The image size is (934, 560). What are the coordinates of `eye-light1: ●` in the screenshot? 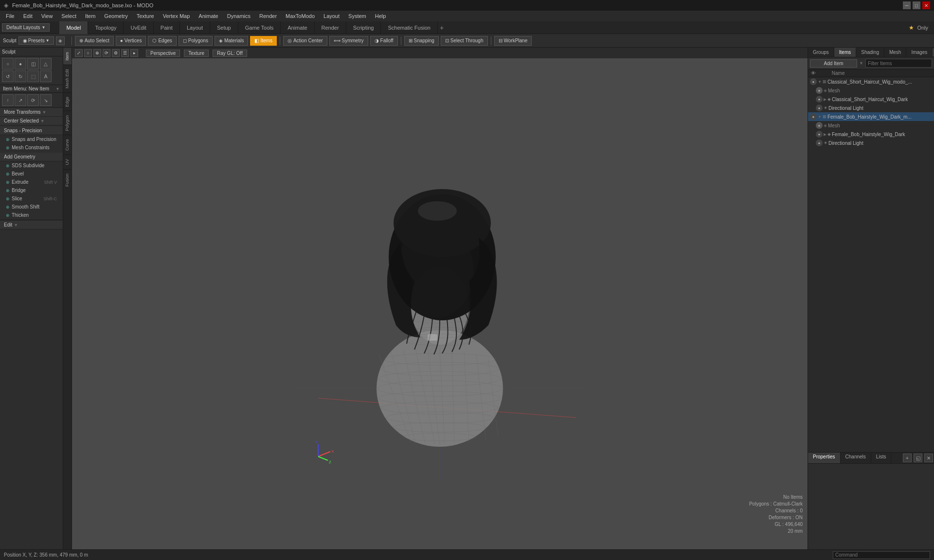 It's located at (819, 108).